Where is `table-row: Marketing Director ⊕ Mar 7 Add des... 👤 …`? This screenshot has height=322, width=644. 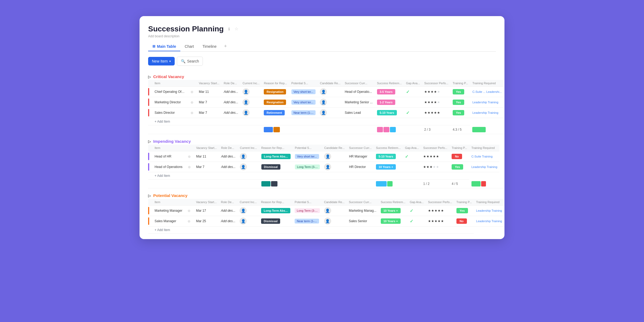 table-row: Marketing Director ⊕ Mar 7 Add des... 👤 … is located at coordinates (326, 103).